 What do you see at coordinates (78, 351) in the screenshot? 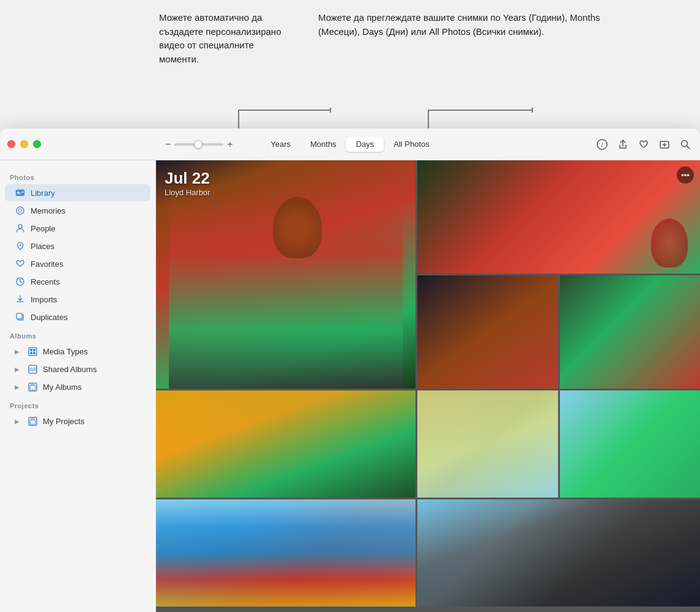
I see `sidebar-item-media-types: ▶ Media Types` at bounding box center [78, 351].